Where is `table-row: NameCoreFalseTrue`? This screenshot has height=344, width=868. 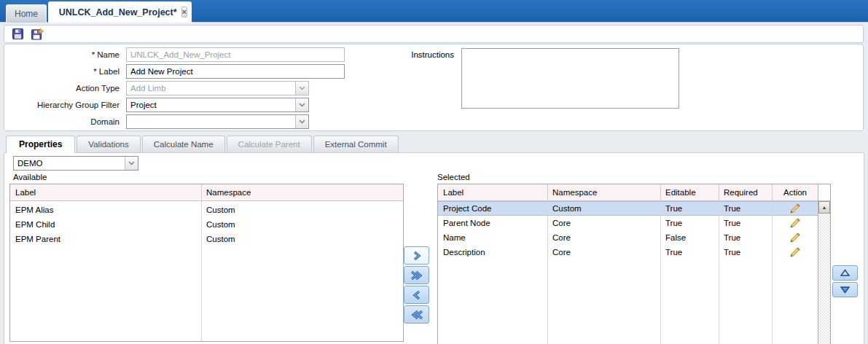 table-row: NameCoreFalseTrue is located at coordinates (628, 238).